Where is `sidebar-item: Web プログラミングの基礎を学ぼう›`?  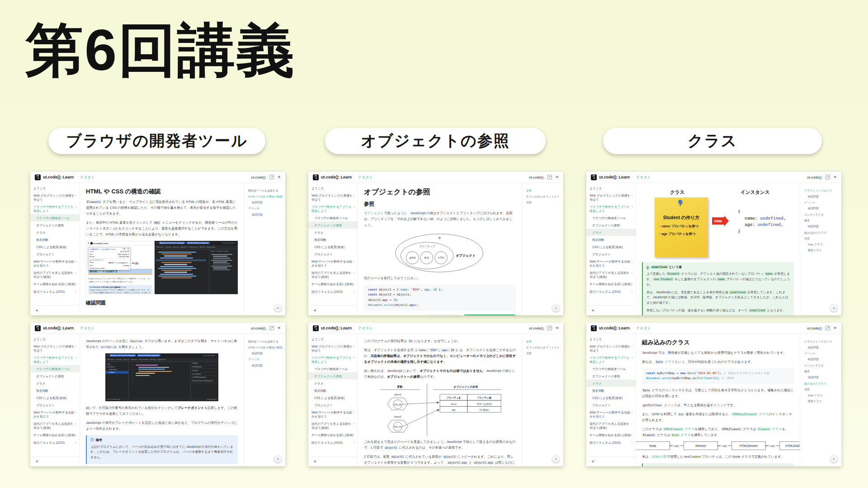
sidebar-item: Web プログラミングの基礎を学ぼう› is located at coordinates (55, 197).